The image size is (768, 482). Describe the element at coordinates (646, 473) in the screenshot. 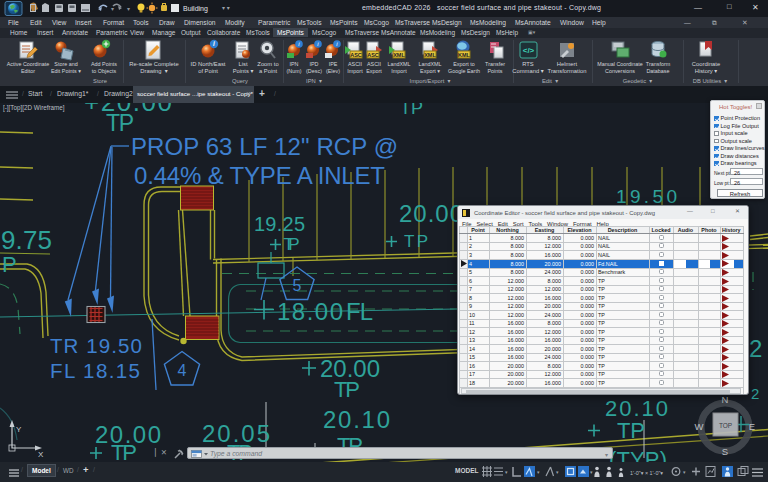

I see `svg-text: 1'-0"▾ × 1'-0"▾` at that location.